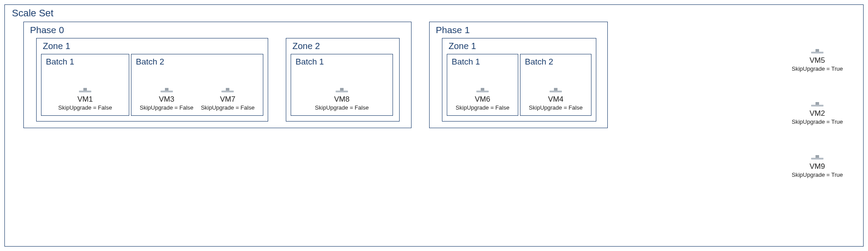 The width and height of the screenshot is (868, 251). I want to click on phase0-zone1-batch1: Batch 1 VM1 SkipUpgrade = False, so click(85, 85).